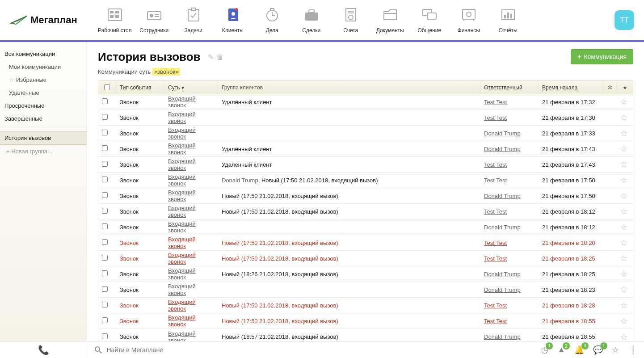  I want to click on sidebar-item-all: Все коммуникации, so click(43, 54).